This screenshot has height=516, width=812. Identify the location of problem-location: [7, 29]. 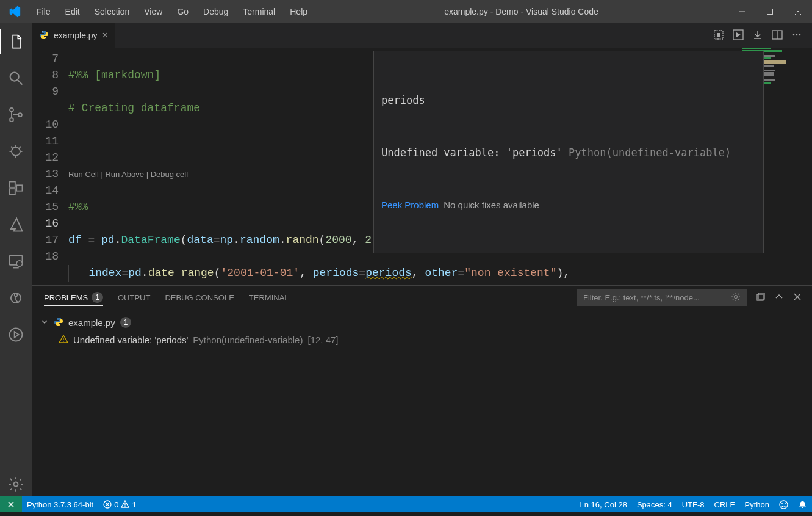
(323, 340).